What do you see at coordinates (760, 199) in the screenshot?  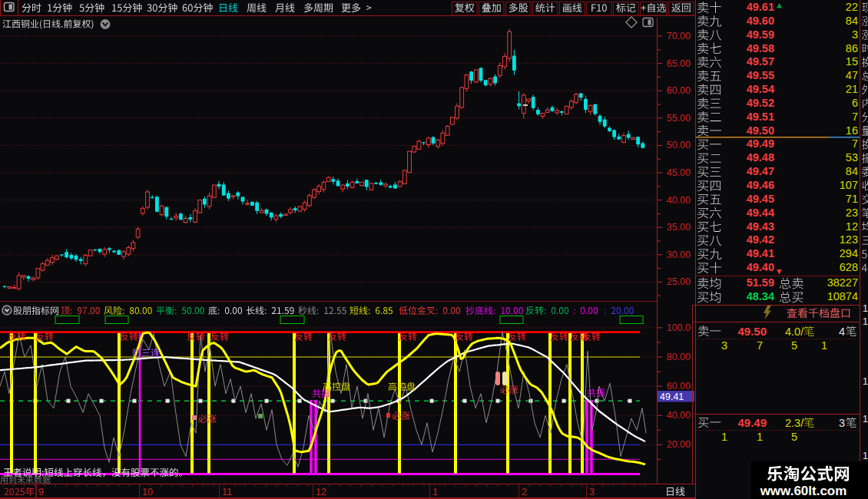 I see `svg-text: 49.45` at bounding box center [760, 199].